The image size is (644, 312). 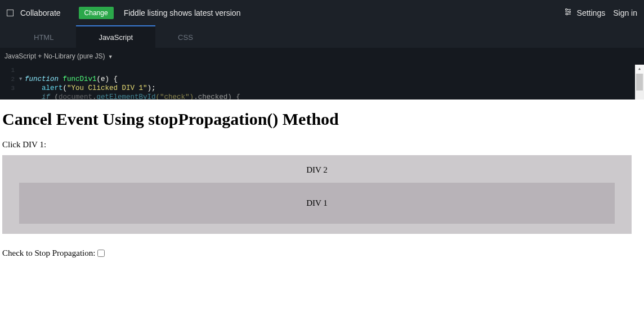 I want to click on line-number: 2, so click(x=10, y=79).